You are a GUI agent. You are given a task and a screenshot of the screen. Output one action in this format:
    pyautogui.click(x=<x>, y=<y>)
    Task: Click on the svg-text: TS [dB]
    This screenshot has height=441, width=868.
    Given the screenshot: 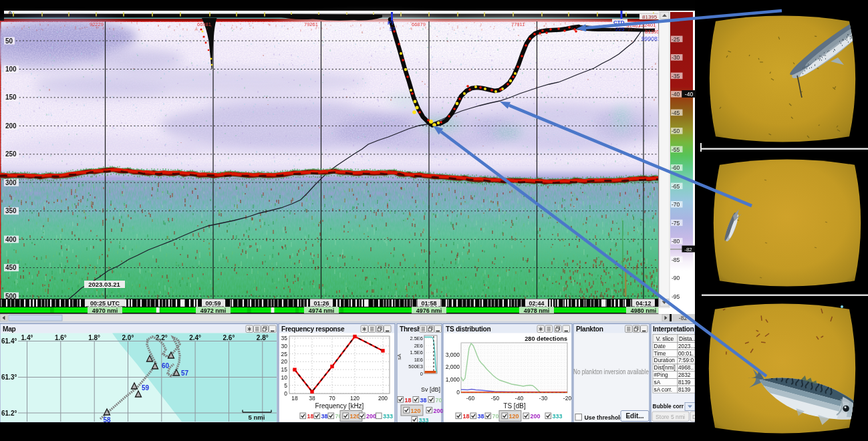 What is the action you would take?
    pyautogui.click(x=515, y=406)
    